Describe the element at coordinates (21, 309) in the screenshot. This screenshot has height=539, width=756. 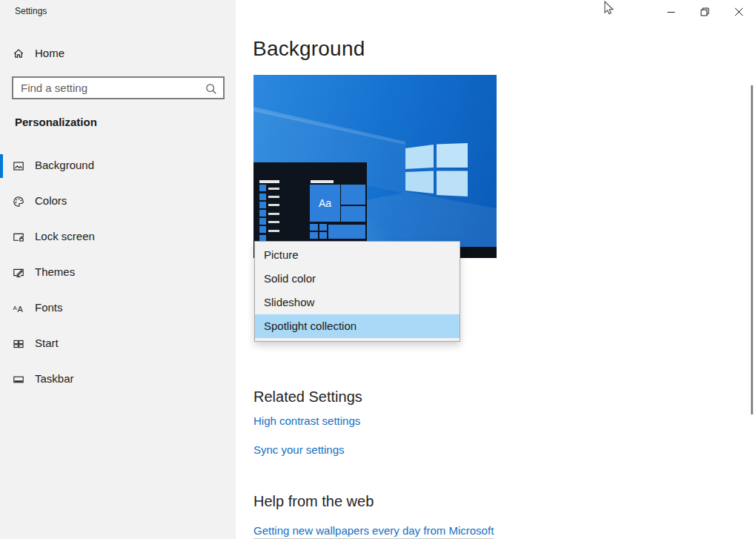
I see `svg-text: A` at that location.